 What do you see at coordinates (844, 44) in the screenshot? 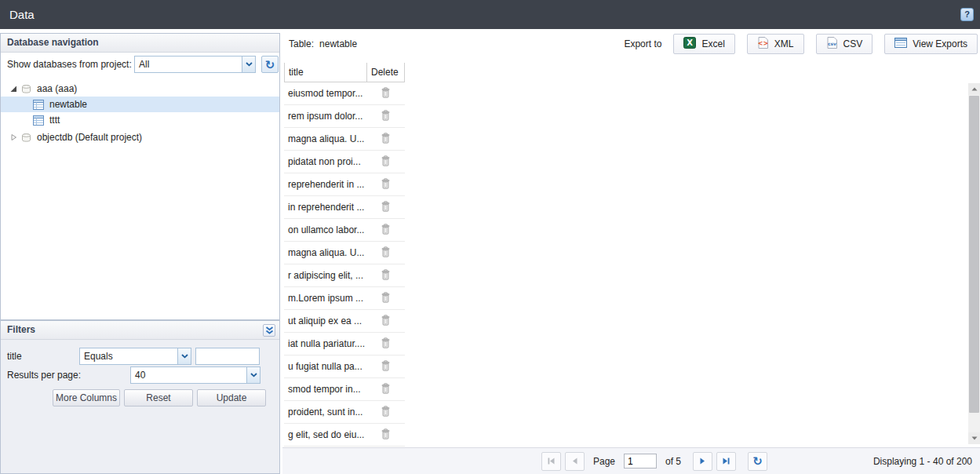
I see `export-csv-button: csv CSV` at bounding box center [844, 44].